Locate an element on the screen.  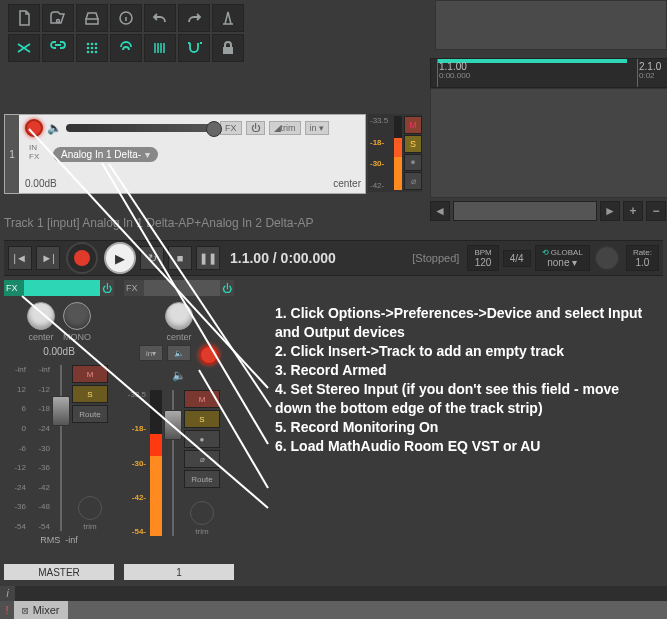
save-icon is located at coordinates (92, 18).